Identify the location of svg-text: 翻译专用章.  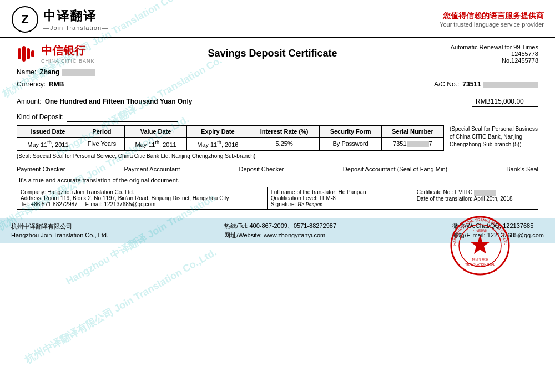
(480, 259).